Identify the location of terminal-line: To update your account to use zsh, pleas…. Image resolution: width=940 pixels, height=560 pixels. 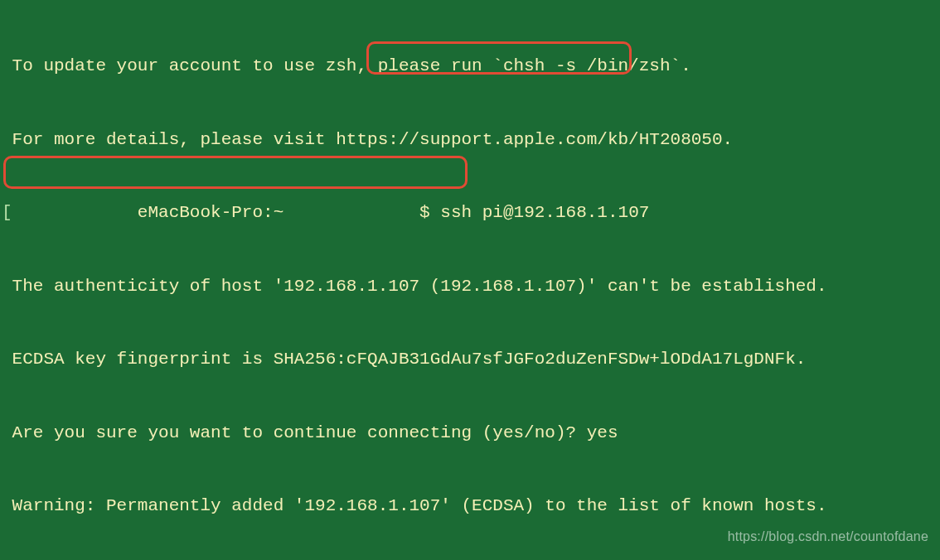
(471, 66).